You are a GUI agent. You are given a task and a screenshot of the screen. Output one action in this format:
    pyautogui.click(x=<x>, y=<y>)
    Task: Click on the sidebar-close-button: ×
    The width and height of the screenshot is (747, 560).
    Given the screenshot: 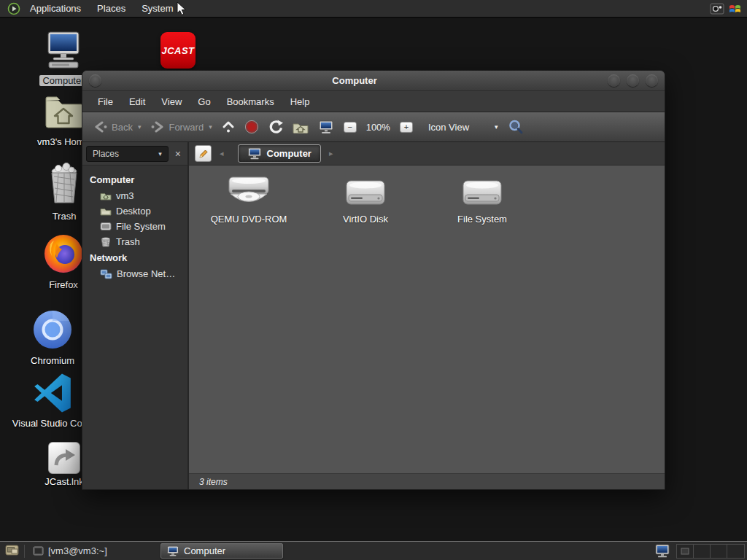 What is the action you would take?
    pyautogui.click(x=178, y=154)
    